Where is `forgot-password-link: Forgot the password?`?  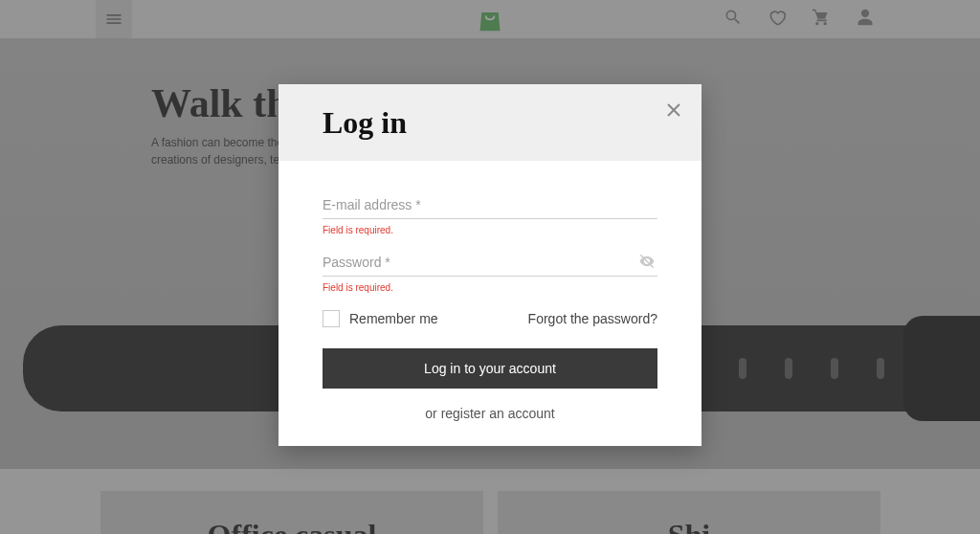
forgot-password-link: Forgot the password? is located at coordinates (593, 319).